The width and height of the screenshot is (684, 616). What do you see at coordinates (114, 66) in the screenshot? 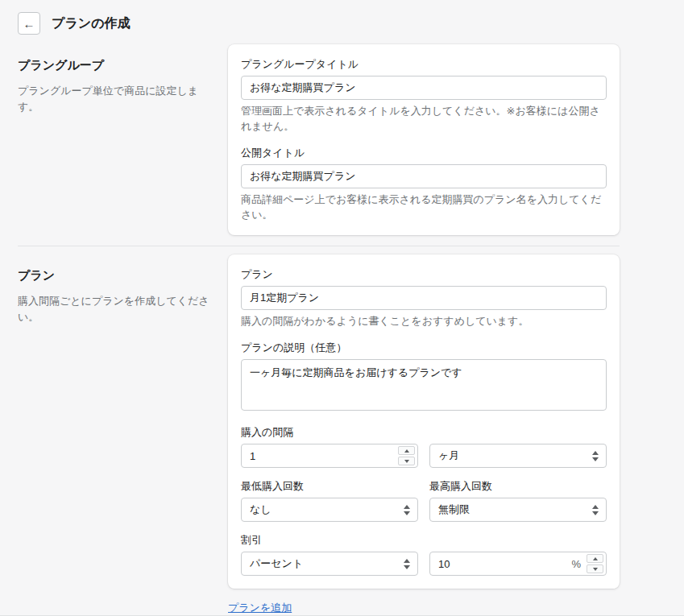
I see `plan-group-heading: プラングループ` at bounding box center [114, 66].